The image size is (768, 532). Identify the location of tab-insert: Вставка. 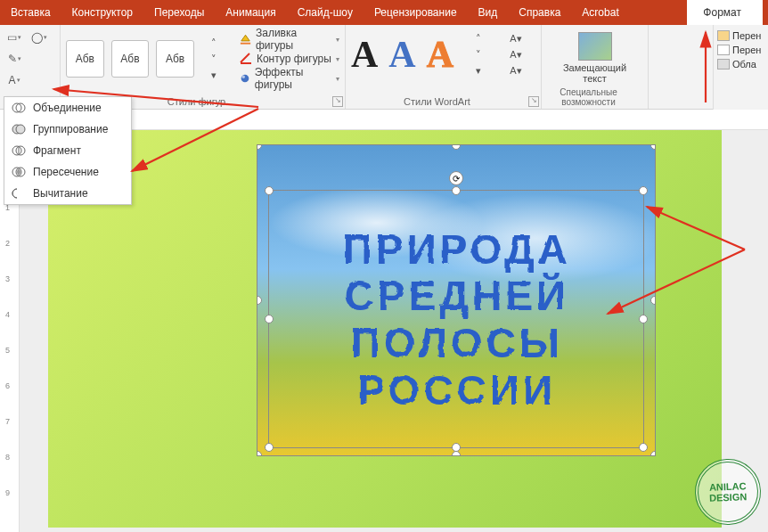
(30, 12).